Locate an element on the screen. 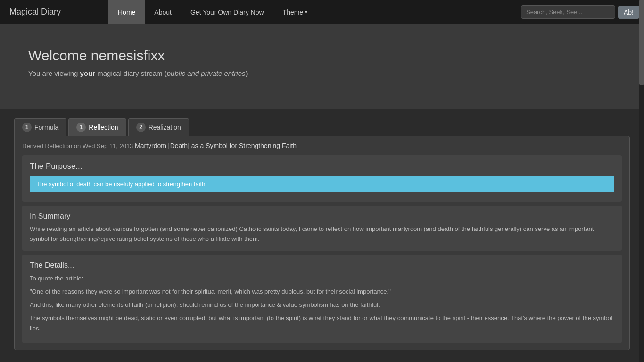  nav-items: Home About Get Your Own Diary Now Theme … is located at coordinates (213, 12).